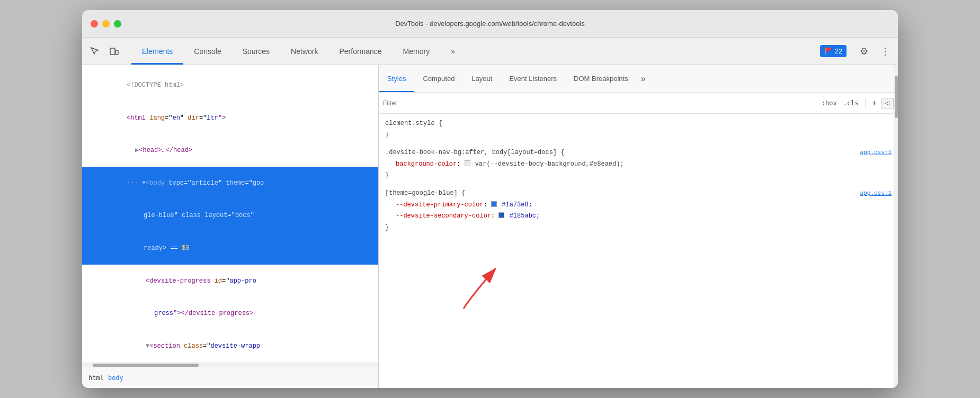  Describe the element at coordinates (230, 314) in the screenshot. I see `dom-line-progress-2: gress"></devsite-progress>` at that location.